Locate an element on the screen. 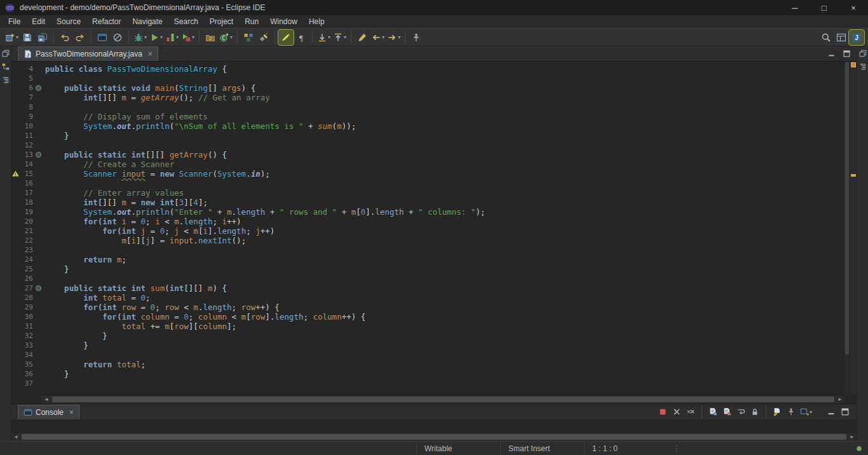 The height and width of the screenshot is (455, 868). clear-console-button is located at coordinates (777, 412).